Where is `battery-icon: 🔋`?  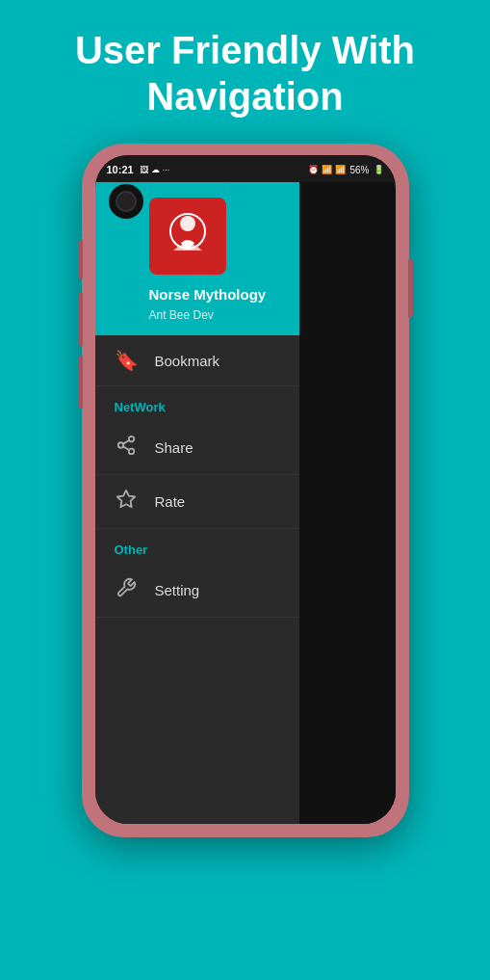
battery-icon: 🔋 is located at coordinates (379, 170).